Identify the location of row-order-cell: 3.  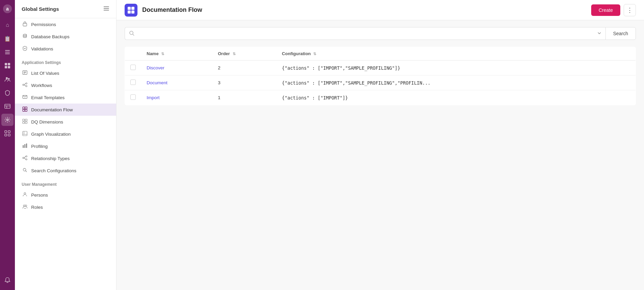
(244, 83).